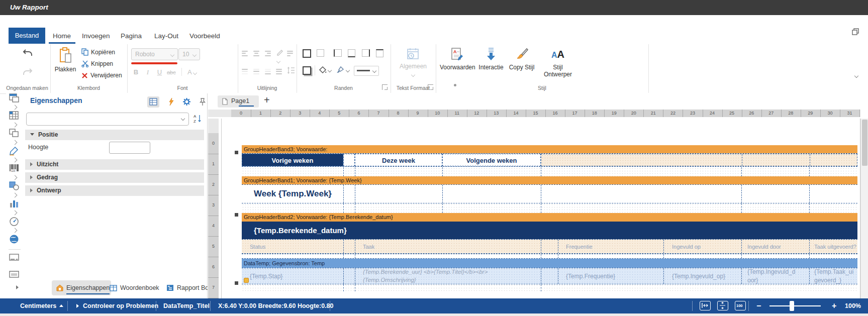 The width and height of the screenshot is (868, 316). Describe the element at coordinates (257, 53) in the screenshot. I see `align-center-icon` at that location.